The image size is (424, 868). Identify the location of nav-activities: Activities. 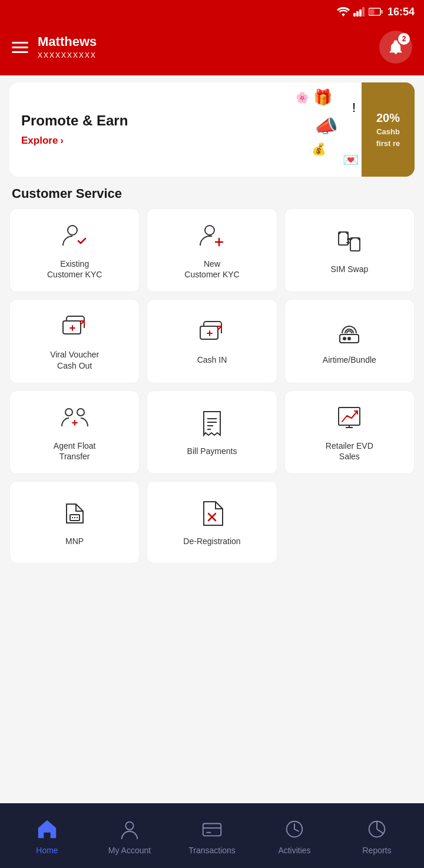
(294, 836).